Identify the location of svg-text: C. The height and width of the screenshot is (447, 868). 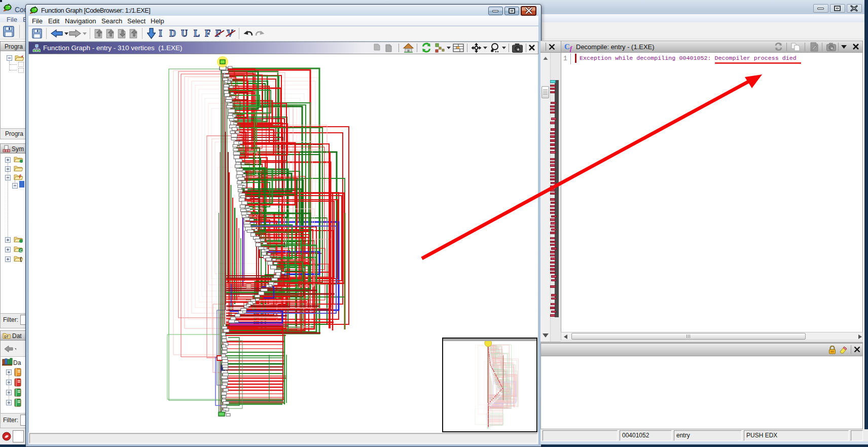
(21, 250).